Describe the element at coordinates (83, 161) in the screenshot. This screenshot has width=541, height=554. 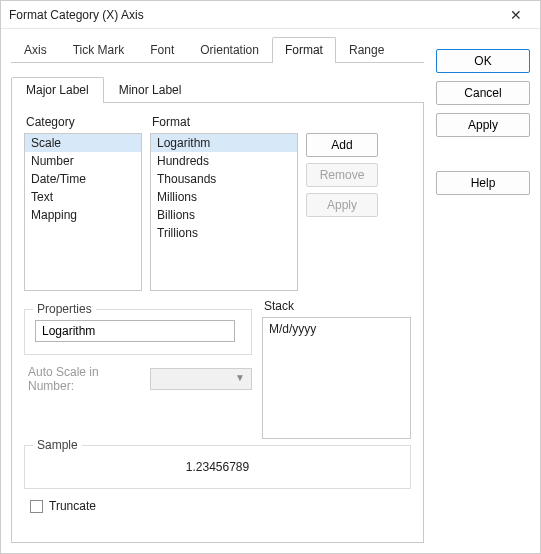
I see `category-item-number: Number` at that location.